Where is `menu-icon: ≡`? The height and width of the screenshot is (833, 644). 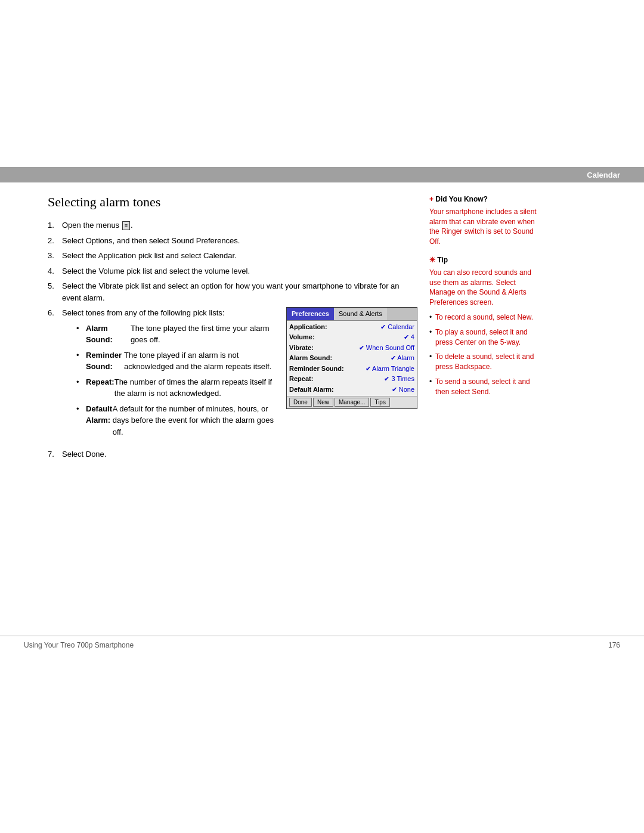 menu-icon: ≡ is located at coordinates (126, 226).